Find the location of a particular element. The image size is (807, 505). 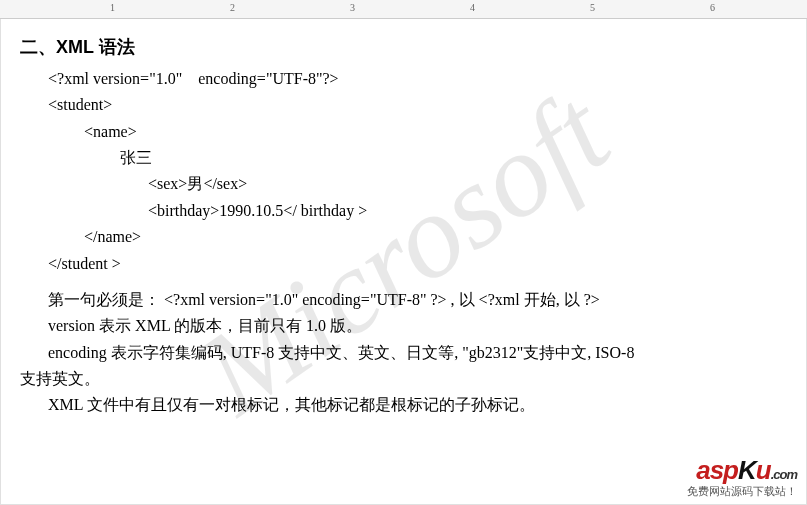

code-line: </name> is located at coordinates (418, 237).